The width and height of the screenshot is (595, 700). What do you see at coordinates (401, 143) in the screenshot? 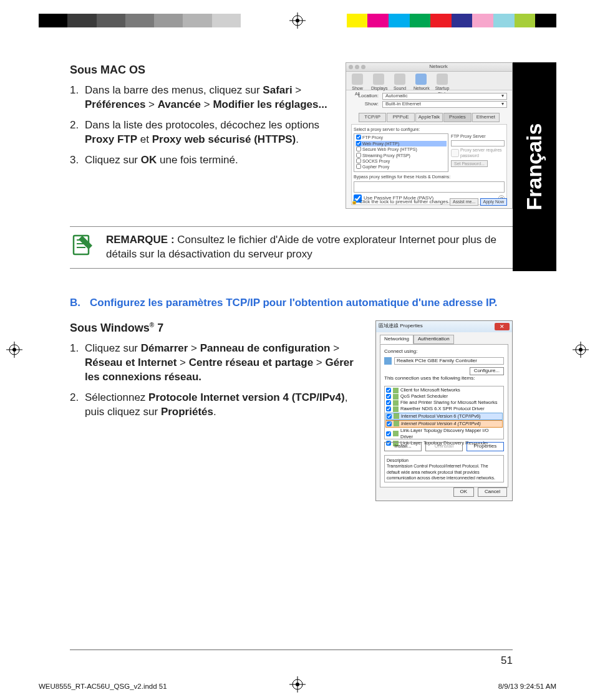
I see `proxy-item: Web Proxy (HTTP)` at bounding box center [401, 143].